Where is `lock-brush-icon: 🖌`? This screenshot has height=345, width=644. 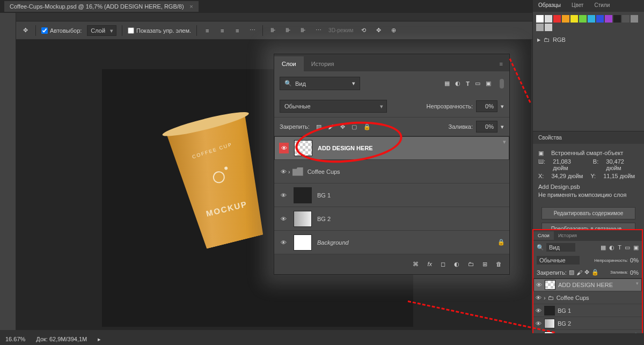
lock-brush-icon: 🖌 is located at coordinates (331, 127).